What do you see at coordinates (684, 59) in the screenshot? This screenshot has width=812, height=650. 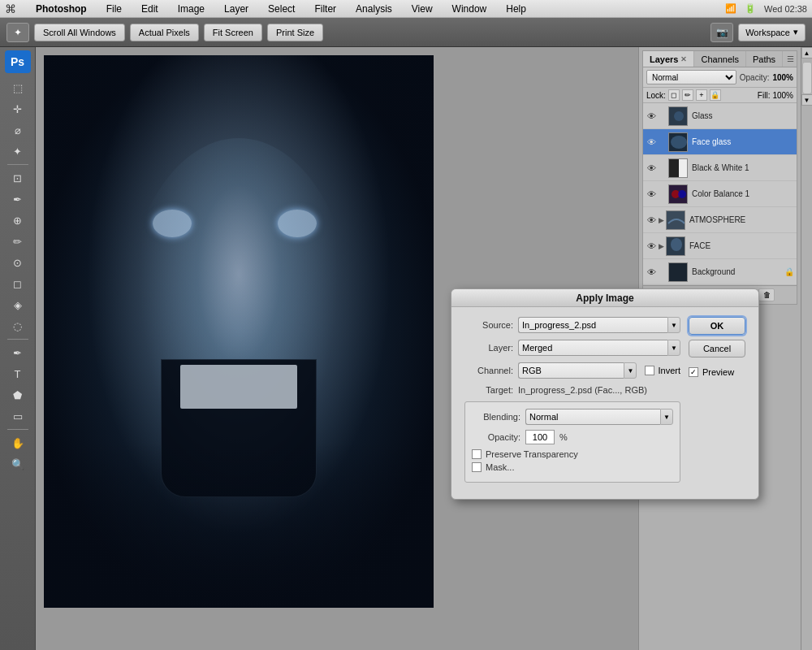 I see `tab-close-icon: ✕` at bounding box center [684, 59].